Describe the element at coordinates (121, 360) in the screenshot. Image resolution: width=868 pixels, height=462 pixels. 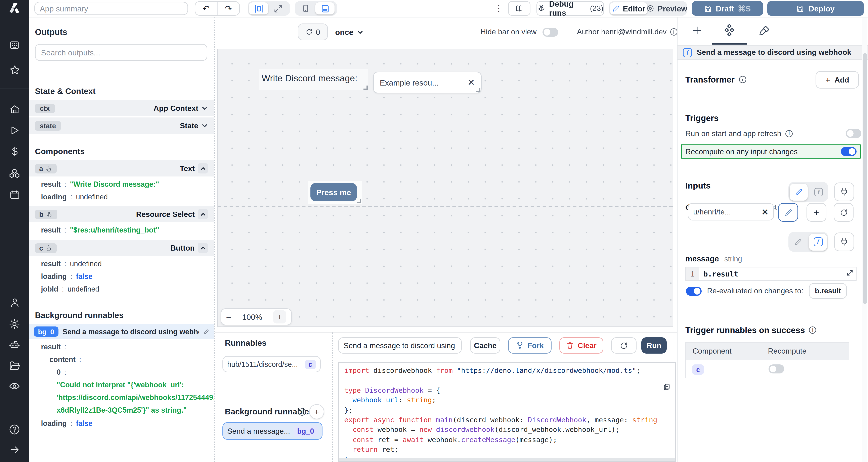
I see `kv-line: content:` at that location.